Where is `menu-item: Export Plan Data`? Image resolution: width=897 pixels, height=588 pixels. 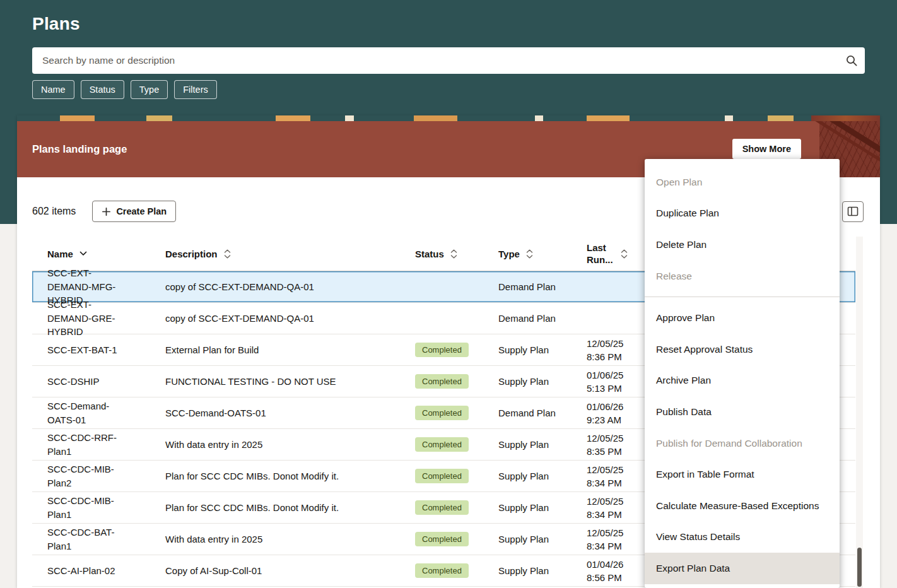
menu-item: Export Plan Data is located at coordinates (742, 568).